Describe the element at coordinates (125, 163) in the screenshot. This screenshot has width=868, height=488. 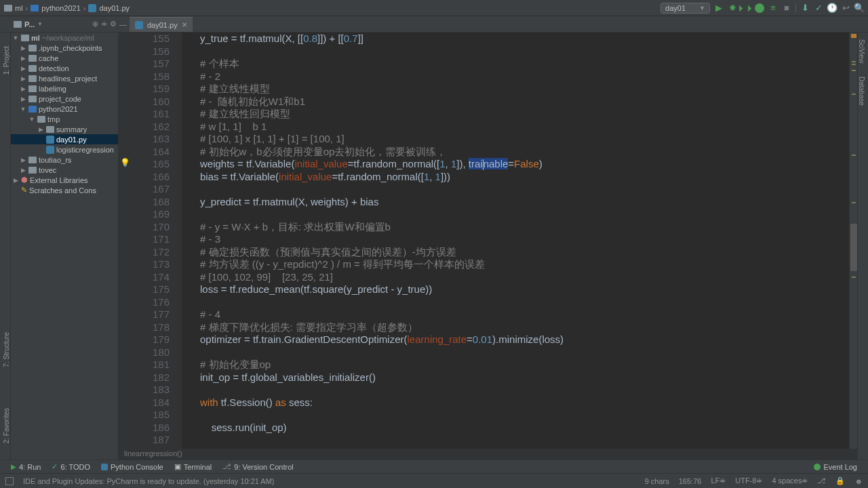
I see `bulb-icon: 💡` at that location.